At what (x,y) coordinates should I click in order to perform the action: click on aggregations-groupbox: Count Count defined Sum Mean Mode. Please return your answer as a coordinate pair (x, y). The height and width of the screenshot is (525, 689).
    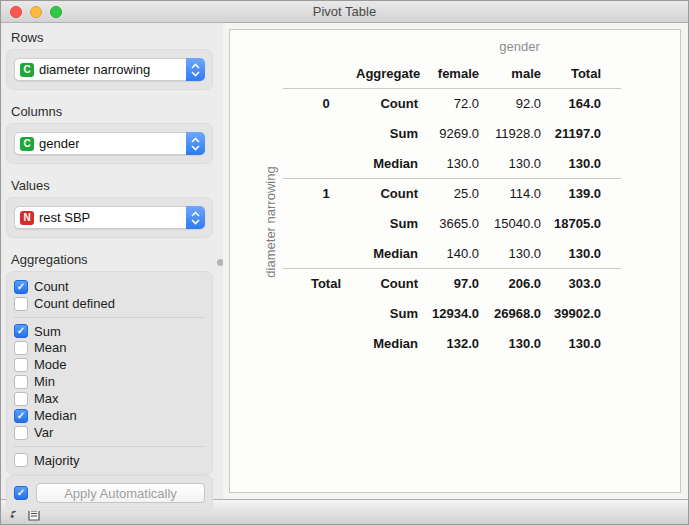
    Looking at the image, I should click on (110, 373).